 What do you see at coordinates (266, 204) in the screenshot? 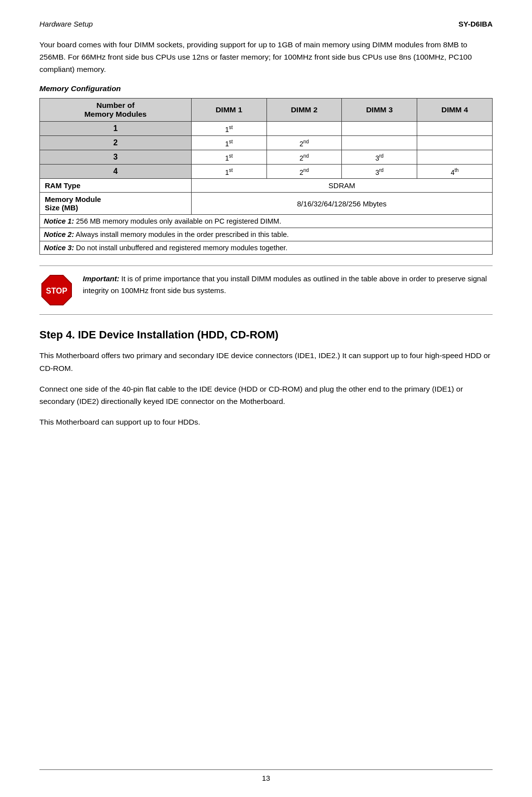
I see `mem-size-row: Memory ModuleSize (MB) 8/16/32/64/128/25…` at bounding box center [266, 204].